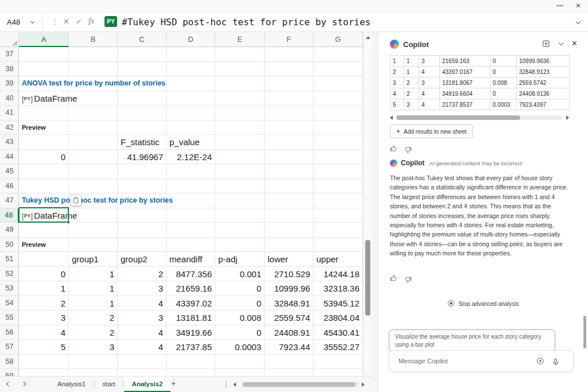  Describe the element at coordinates (134, 259) in the screenshot. I see `cell-C51: group2` at that location.